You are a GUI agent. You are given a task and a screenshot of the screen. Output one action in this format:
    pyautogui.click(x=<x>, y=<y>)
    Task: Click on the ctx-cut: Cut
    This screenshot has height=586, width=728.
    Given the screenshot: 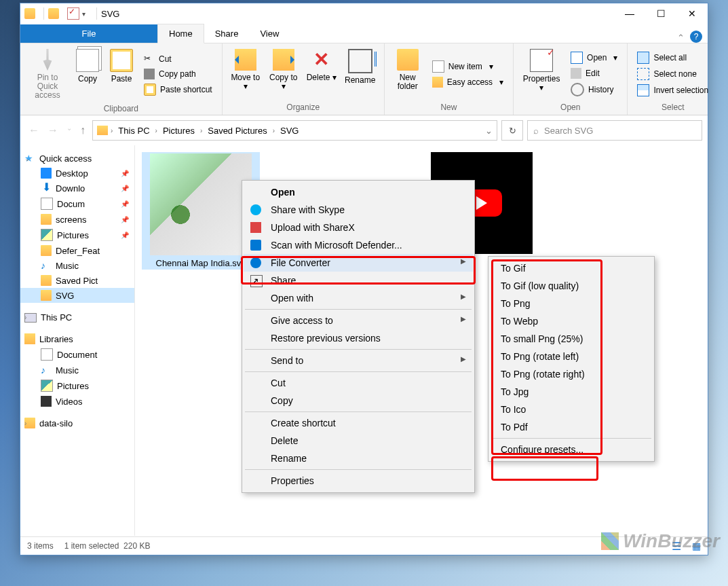 What is the action you would take?
    pyautogui.click(x=358, y=383)
    